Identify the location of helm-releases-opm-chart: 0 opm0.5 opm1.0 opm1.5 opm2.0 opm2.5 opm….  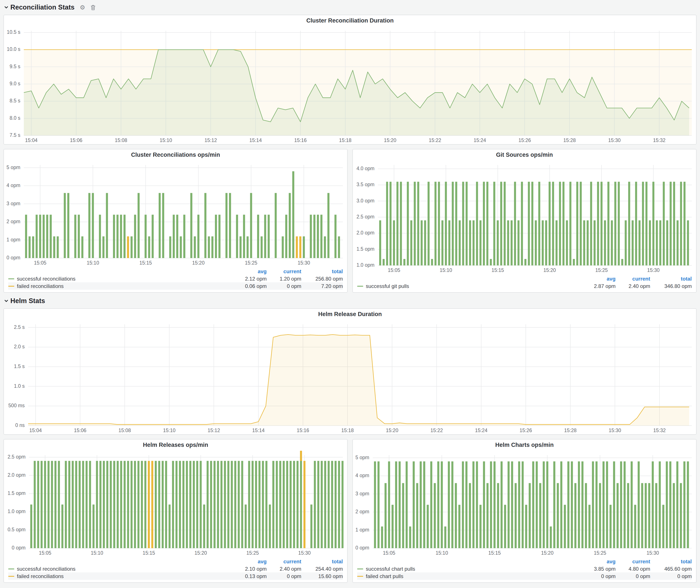
(176, 504).